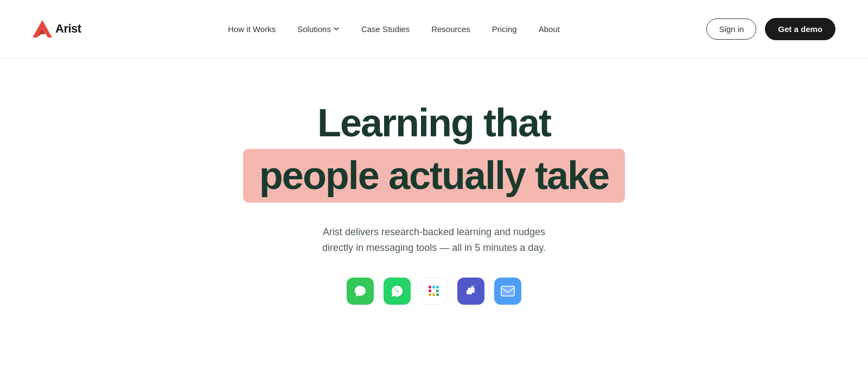 The width and height of the screenshot is (868, 384). Describe the element at coordinates (800, 29) in the screenshot. I see `get-demo-button: Get a demo` at that location.